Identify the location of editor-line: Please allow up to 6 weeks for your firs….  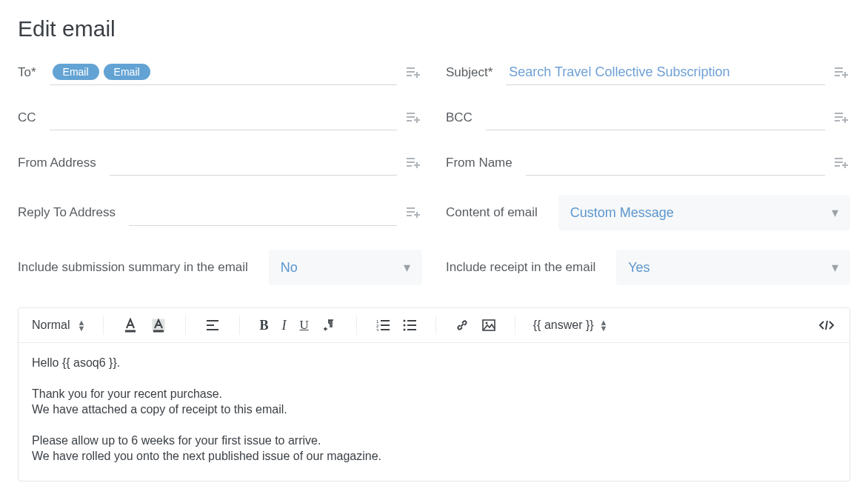
(434, 441).